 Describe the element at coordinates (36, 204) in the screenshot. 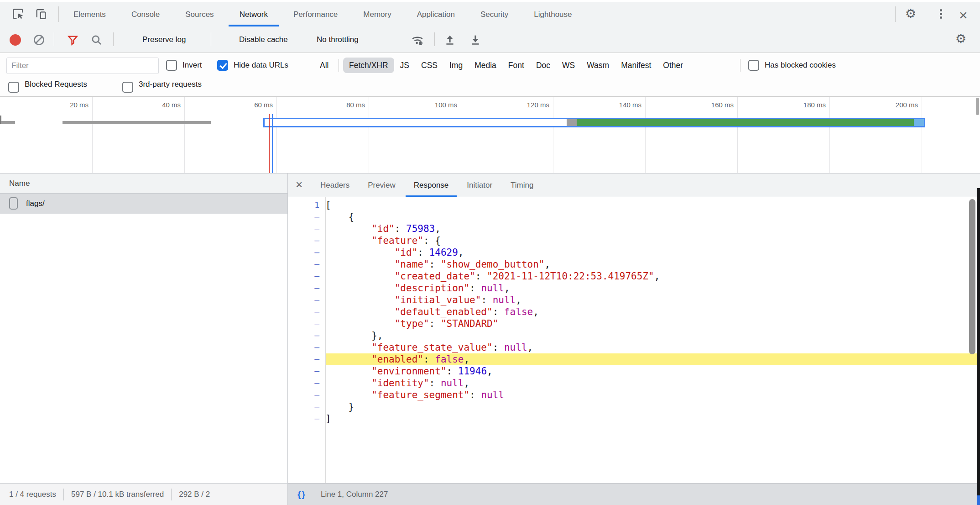

I see `request-name: flags/` at that location.